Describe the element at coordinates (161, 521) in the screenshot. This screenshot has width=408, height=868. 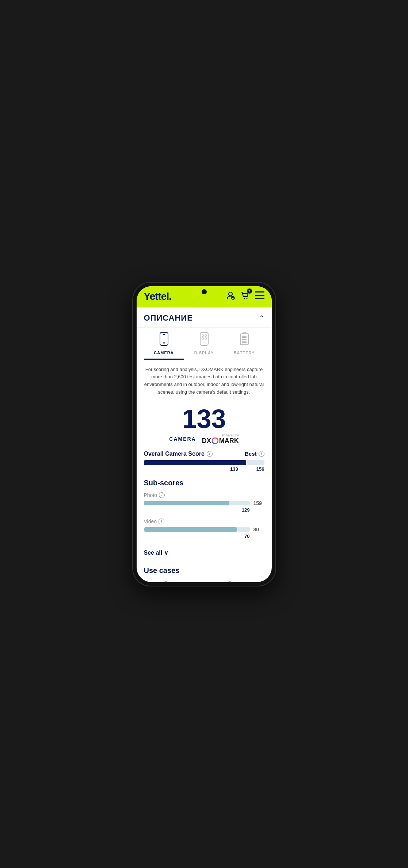
I see `video-info-icon: i` at that location.